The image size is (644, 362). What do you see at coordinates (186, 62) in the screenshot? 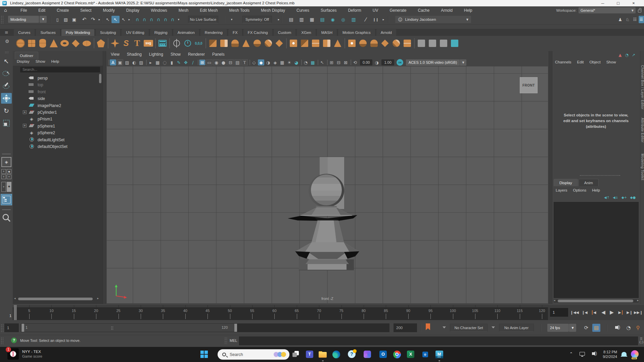
I see `pan-zoom-icon: ✥` at bounding box center [186, 62].